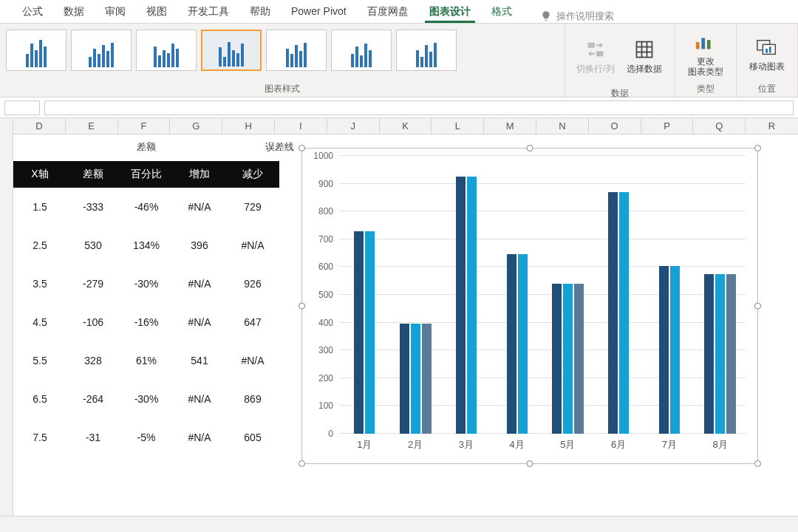 The width and height of the screenshot is (798, 532). What do you see at coordinates (93, 361) in the screenshot?
I see `table-cell: 328` at bounding box center [93, 361].